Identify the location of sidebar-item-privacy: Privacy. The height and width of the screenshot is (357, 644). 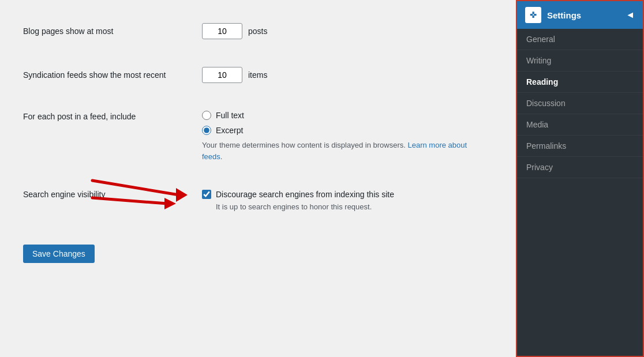
(580, 167).